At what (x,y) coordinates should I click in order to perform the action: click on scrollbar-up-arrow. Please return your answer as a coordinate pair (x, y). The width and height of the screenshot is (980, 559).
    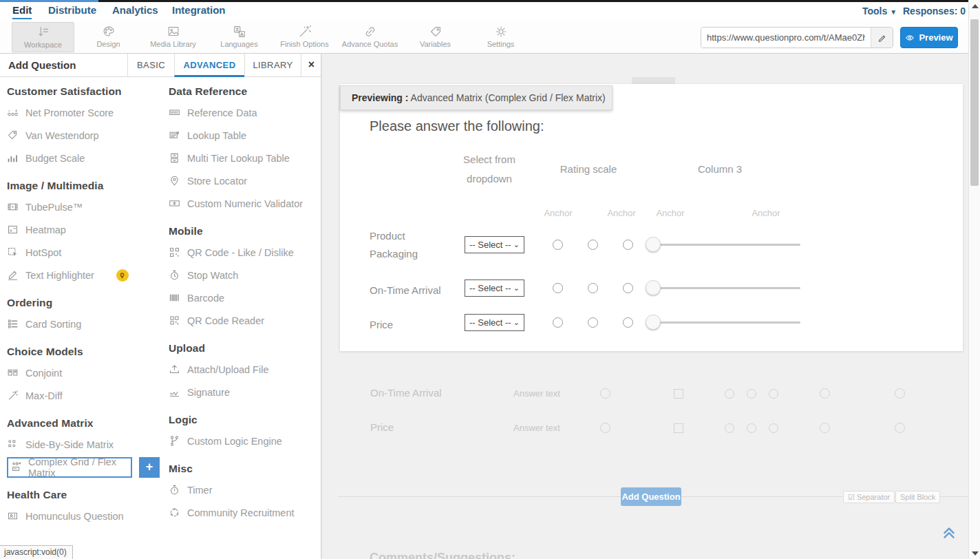
    Looking at the image, I should click on (975, 6).